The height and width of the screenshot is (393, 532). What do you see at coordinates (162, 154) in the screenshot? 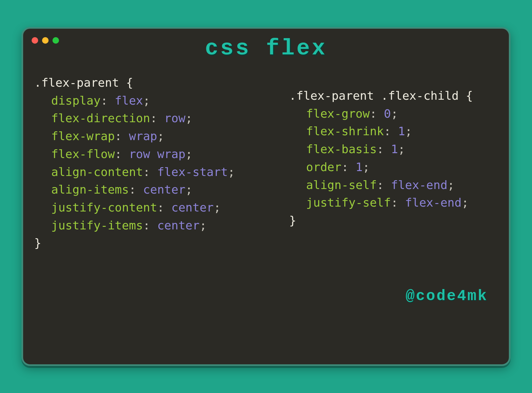
I see `css-declaration: flex-flow: row wrap;` at bounding box center [162, 154].